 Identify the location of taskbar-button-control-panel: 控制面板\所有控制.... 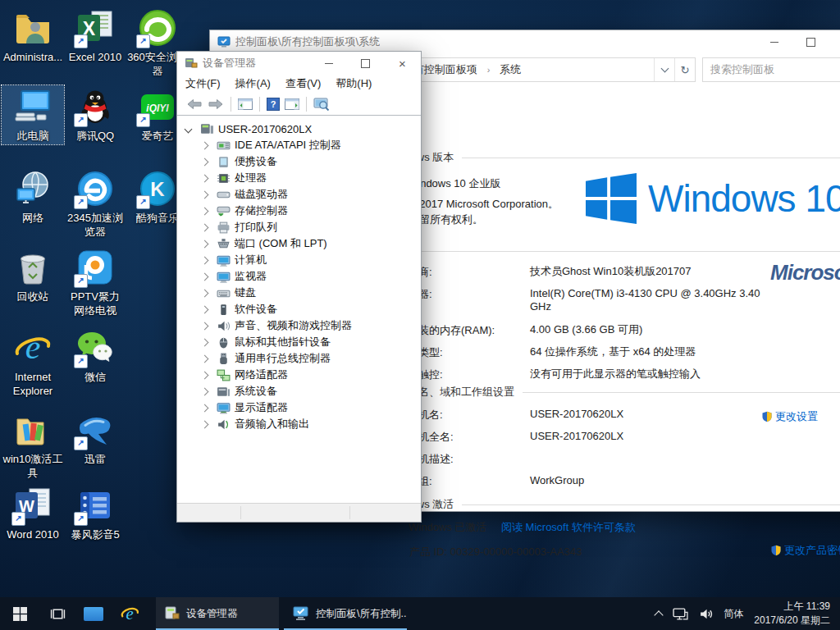
(345, 614).